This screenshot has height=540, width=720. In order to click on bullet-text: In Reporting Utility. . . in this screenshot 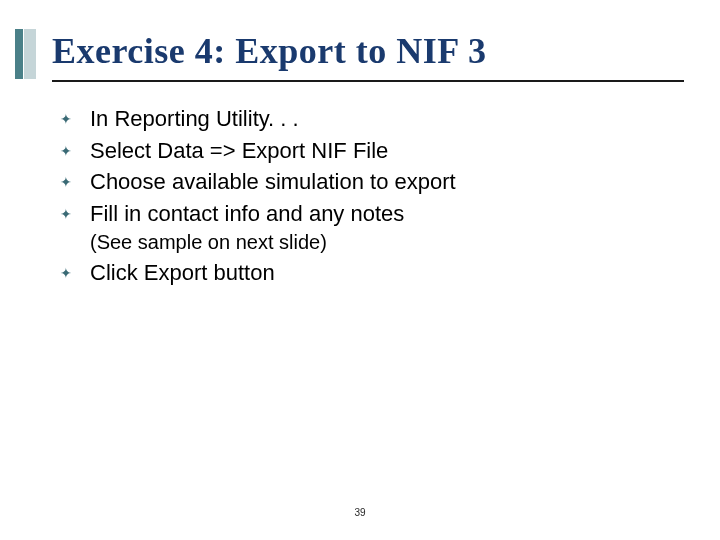, I will do `click(194, 119)`.